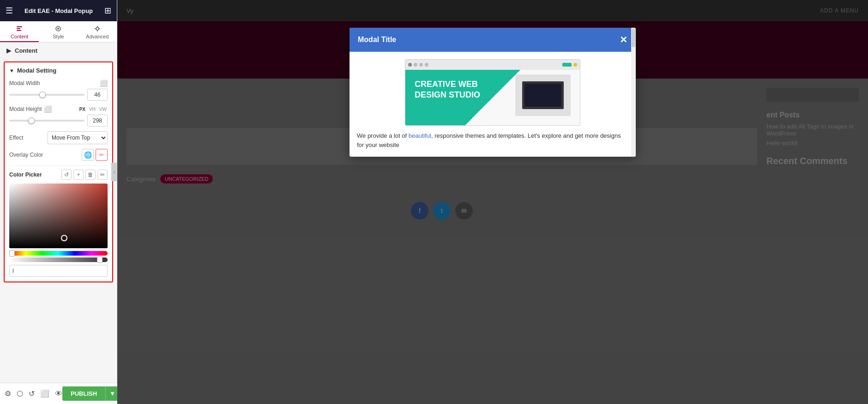 The image size is (868, 404). What do you see at coordinates (58, 260) in the screenshot?
I see `opacity-slider` at bounding box center [58, 260].